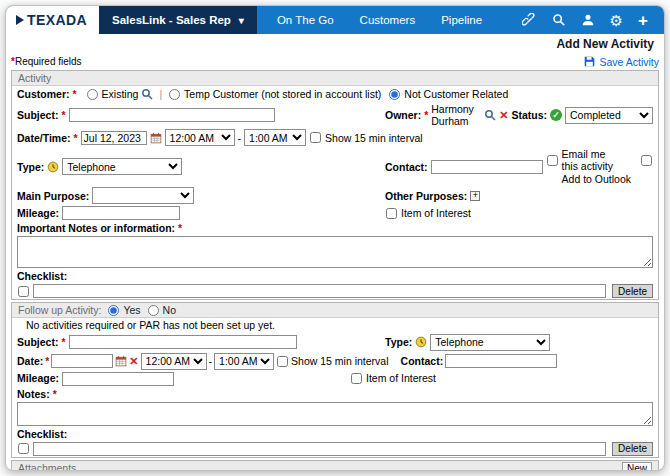 This screenshot has width=670, height=476. Describe the element at coordinates (426, 196) in the screenshot. I see `other-purposes-label: Other Purposes:` at that location.